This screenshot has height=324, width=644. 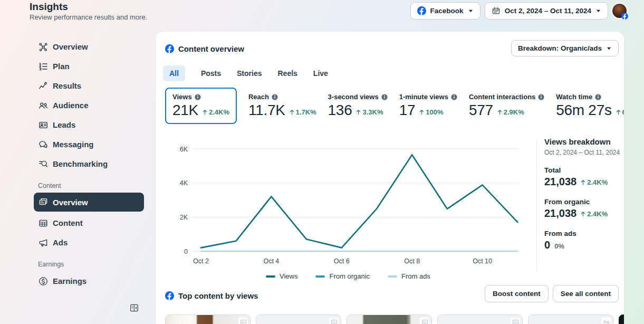 I want to click on metric-reach: Reach11.7K1.7K%, so click(x=283, y=103).